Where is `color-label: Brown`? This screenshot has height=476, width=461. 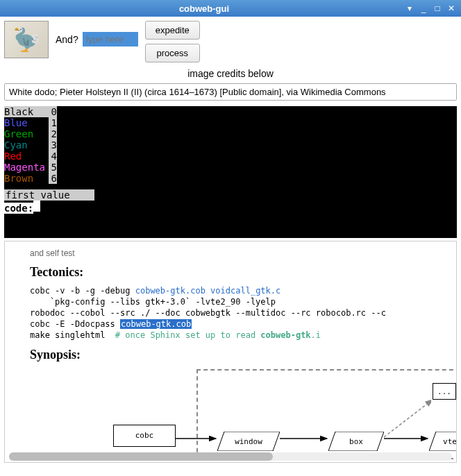
color-label: Brown is located at coordinates (26, 178).